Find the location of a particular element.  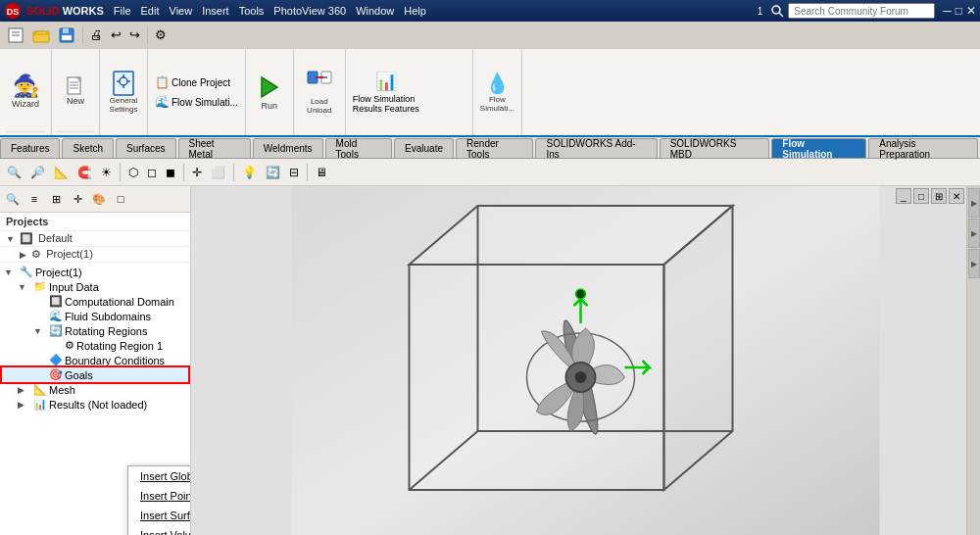

menu-help: Help is located at coordinates (416, 11).